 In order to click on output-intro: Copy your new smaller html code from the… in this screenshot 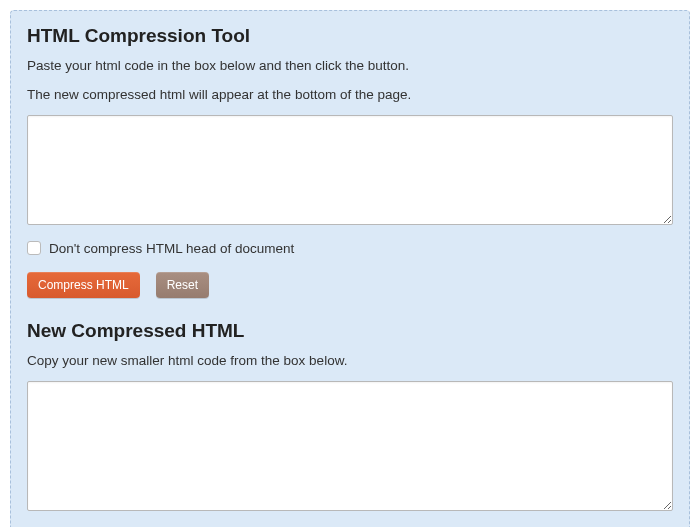, I will do `click(350, 362)`.